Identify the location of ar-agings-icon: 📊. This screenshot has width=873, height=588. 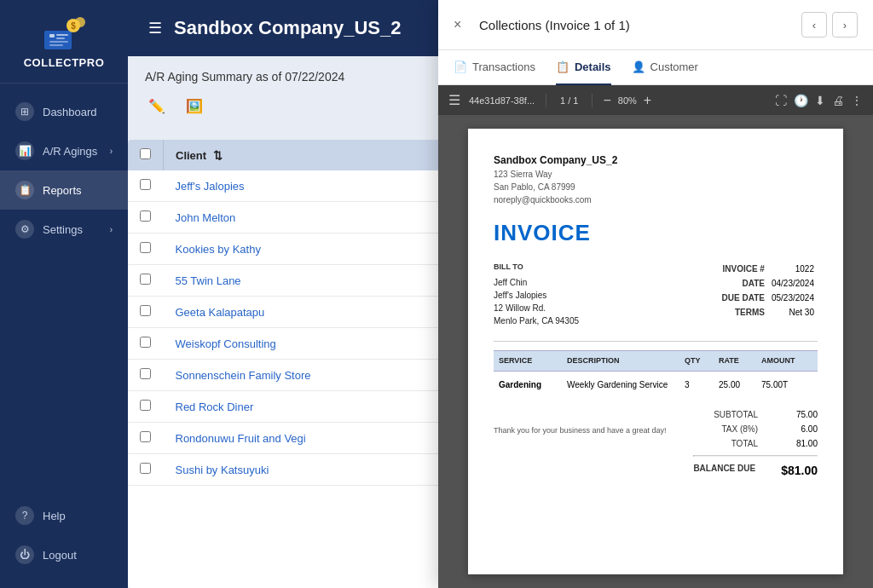
(25, 151).